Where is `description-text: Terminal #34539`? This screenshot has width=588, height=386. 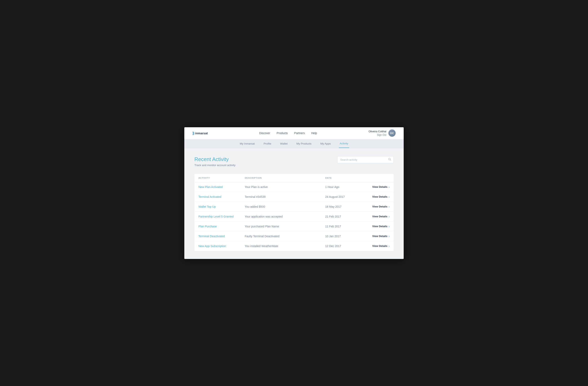
description-text: Terminal #34539 is located at coordinates (285, 197).